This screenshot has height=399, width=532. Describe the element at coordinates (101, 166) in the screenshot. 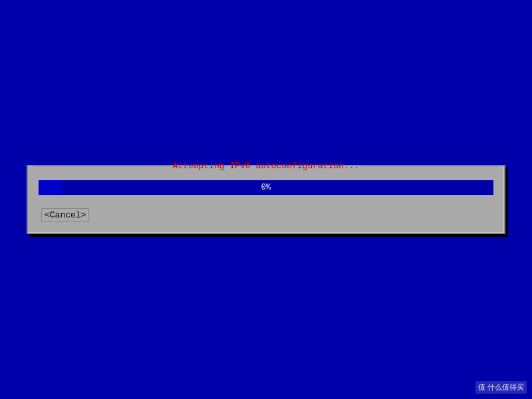

I see `title-line-left` at that location.